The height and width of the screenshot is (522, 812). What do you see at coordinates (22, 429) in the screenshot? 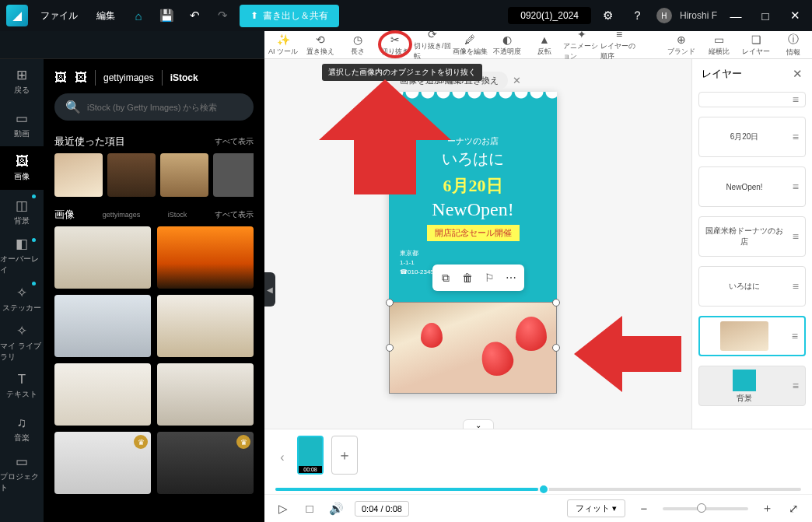
I see `rail-music: ♫音楽` at bounding box center [22, 429].